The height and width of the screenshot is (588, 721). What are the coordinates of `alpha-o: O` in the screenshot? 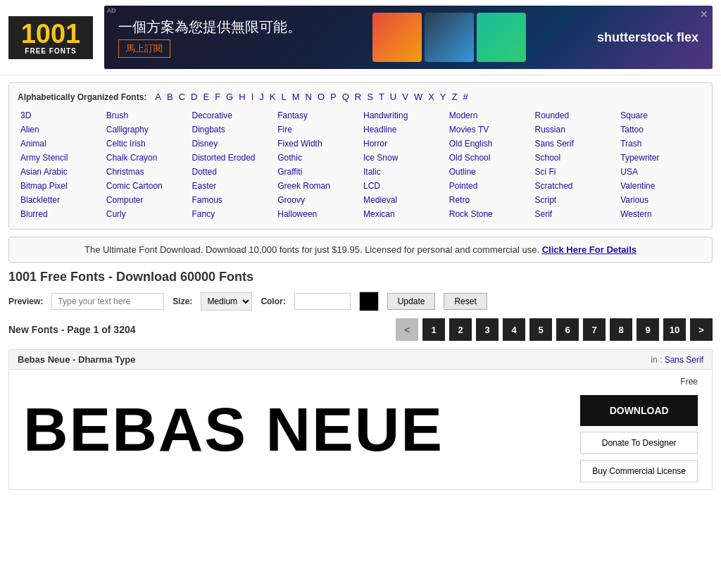 It's located at (321, 97).